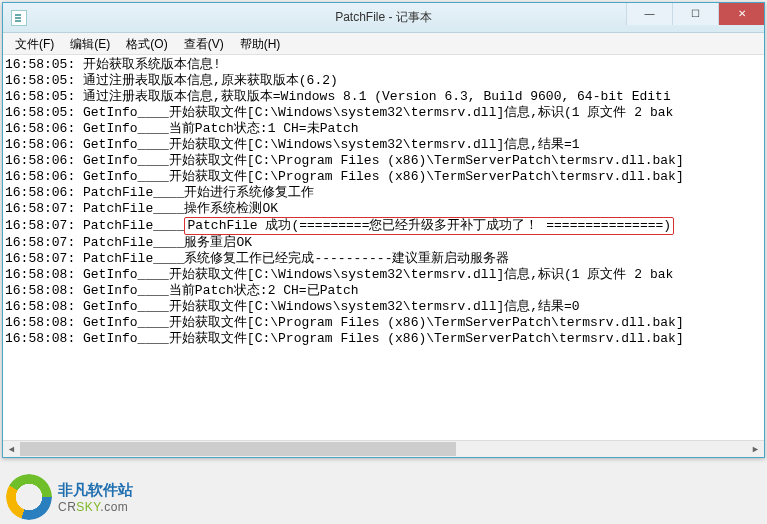  What do you see at coordinates (384, 243) in the screenshot?
I see `log-line: 16:58:07: PatchFile____服务重启OK` at bounding box center [384, 243].